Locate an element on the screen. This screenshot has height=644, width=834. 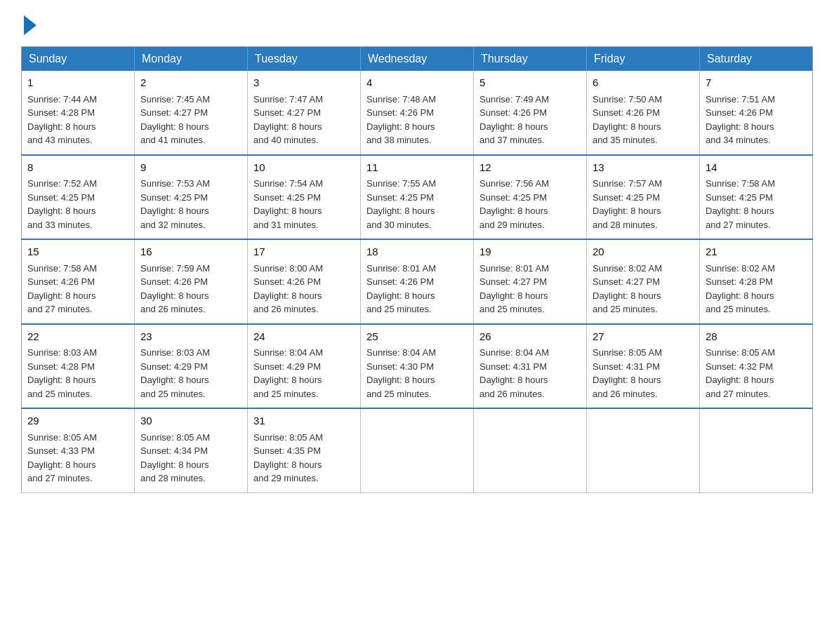
calendar-day-cell: 9 Sunrise: 7:53 AM Sunset: 4:25 PM Dayli… is located at coordinates (191, 198).